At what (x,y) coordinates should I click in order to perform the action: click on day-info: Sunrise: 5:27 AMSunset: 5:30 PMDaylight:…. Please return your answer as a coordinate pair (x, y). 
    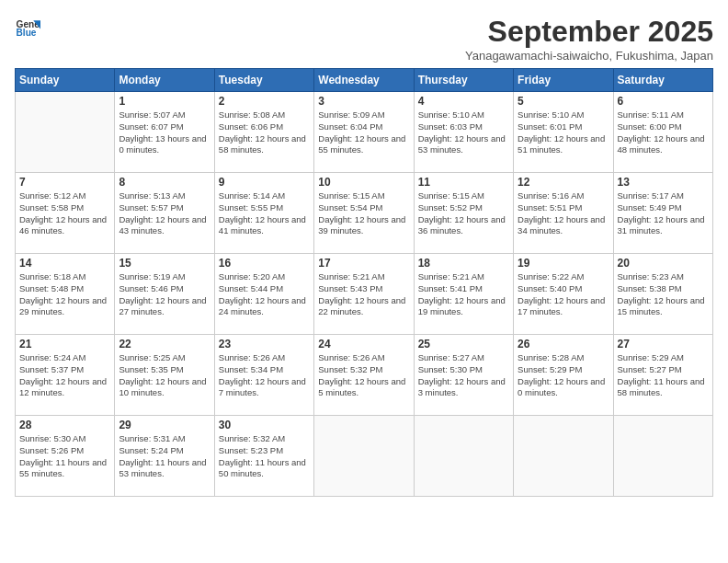
    Looking at the image, I should click on (463, 375).